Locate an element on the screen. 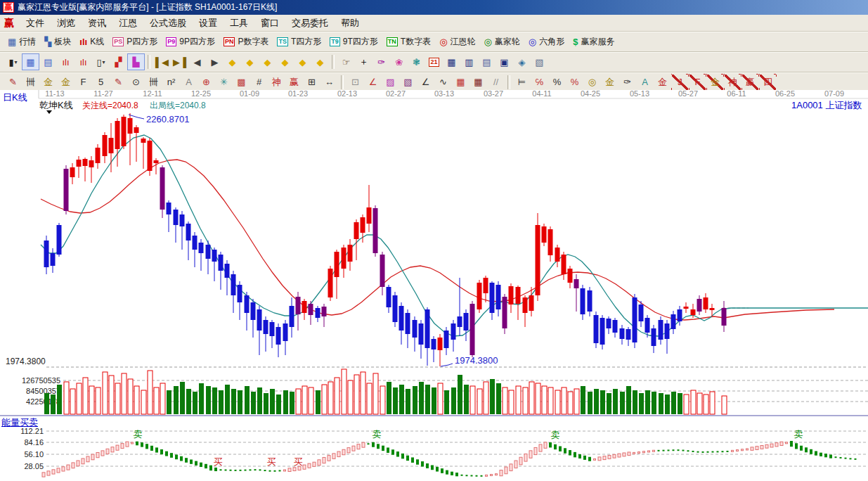 The width and height of the screenshot is (868, 481). pan-hand-icon: ☞ is located at coordinates (346, 62).